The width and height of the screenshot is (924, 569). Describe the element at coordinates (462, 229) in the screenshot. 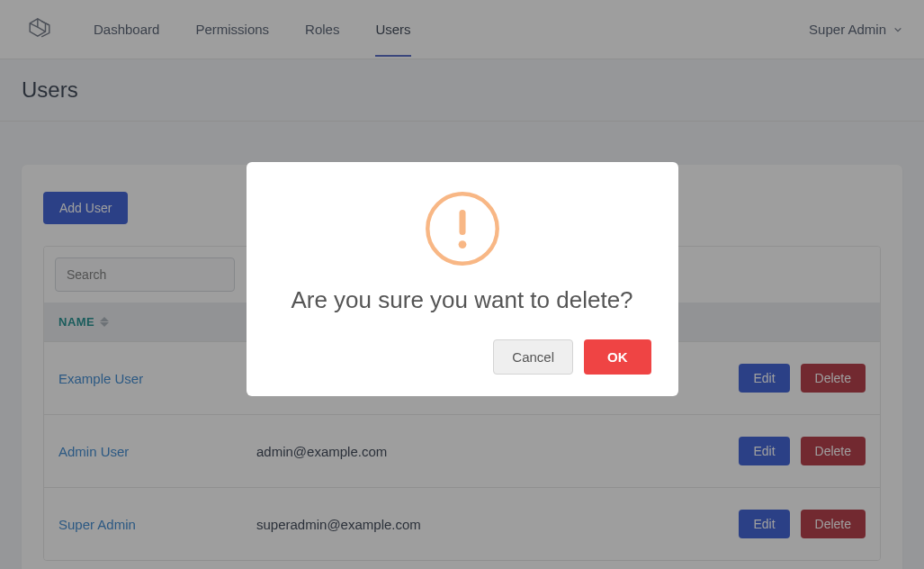

I see `warning-icon` at that location.